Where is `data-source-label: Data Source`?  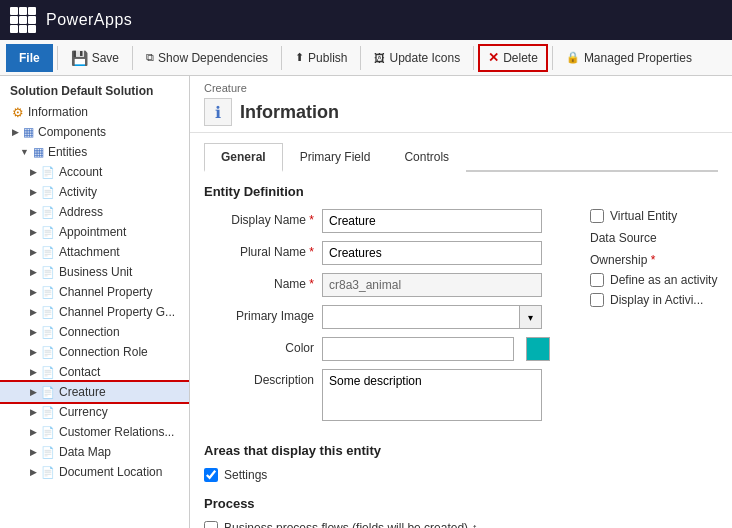 data-source-label: Data Source is located at coordinates (660, 238).